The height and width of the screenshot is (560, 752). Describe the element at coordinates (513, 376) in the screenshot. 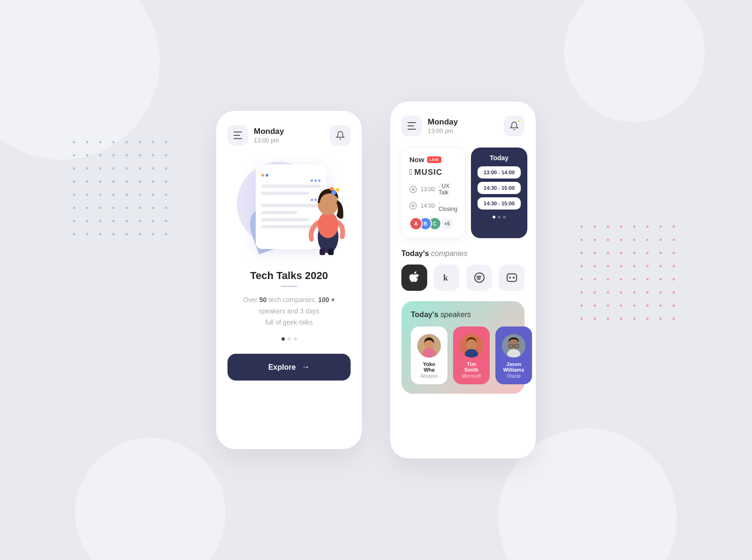

I see `speaker-company-jason: Oracle` at that location.